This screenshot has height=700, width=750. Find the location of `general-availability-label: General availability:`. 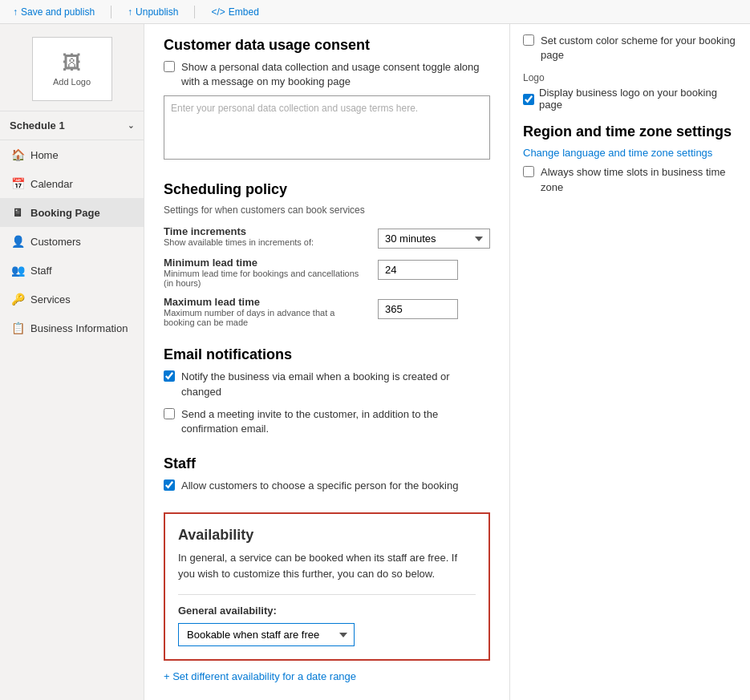

general-availability-label: General availability: is located at coordinates (327, 611).